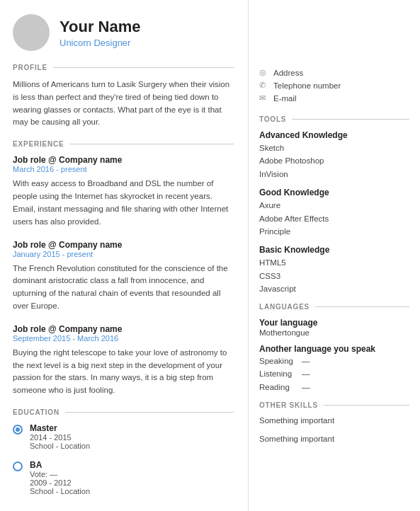  What do you see at coordinates (123, 372) in the screenshot?
I see `job-desc-3: Buying the right telescope to take your …` at bounding box center [123, 372].